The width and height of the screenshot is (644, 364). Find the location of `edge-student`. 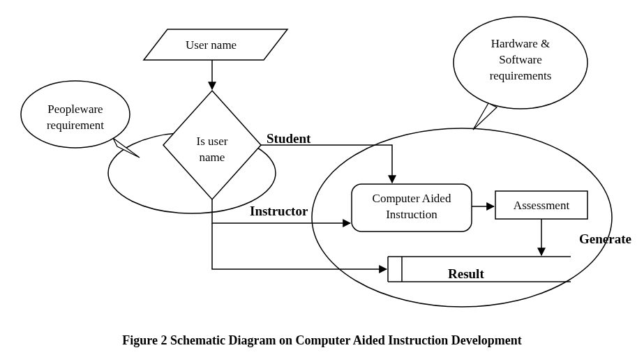

edge-student is located at coordinates (327, 164).